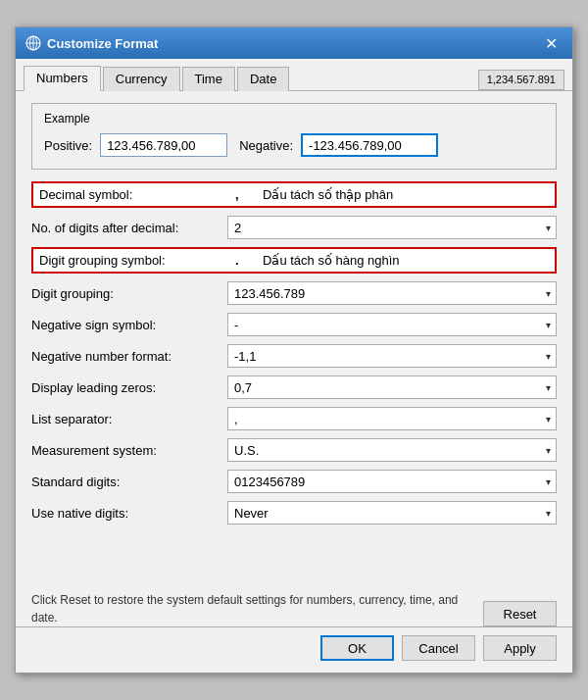 The image size is (588, 700). What do you see at coordinates (141, 78) in the screenshot?
I see `tab-currency: Currency` at bounding box center [141, 78].